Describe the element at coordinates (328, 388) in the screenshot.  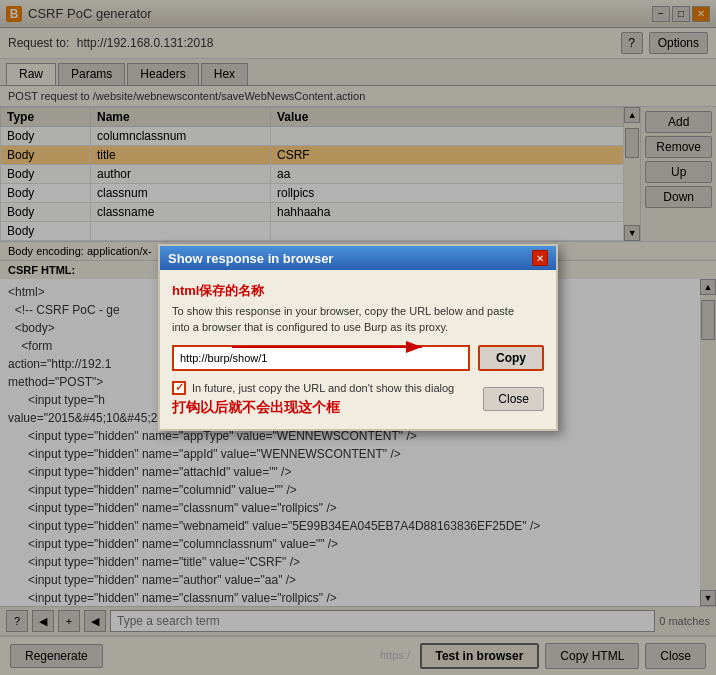
I see `checkbox-row: ✓ In future, just copy the URL and don't…` at that location.